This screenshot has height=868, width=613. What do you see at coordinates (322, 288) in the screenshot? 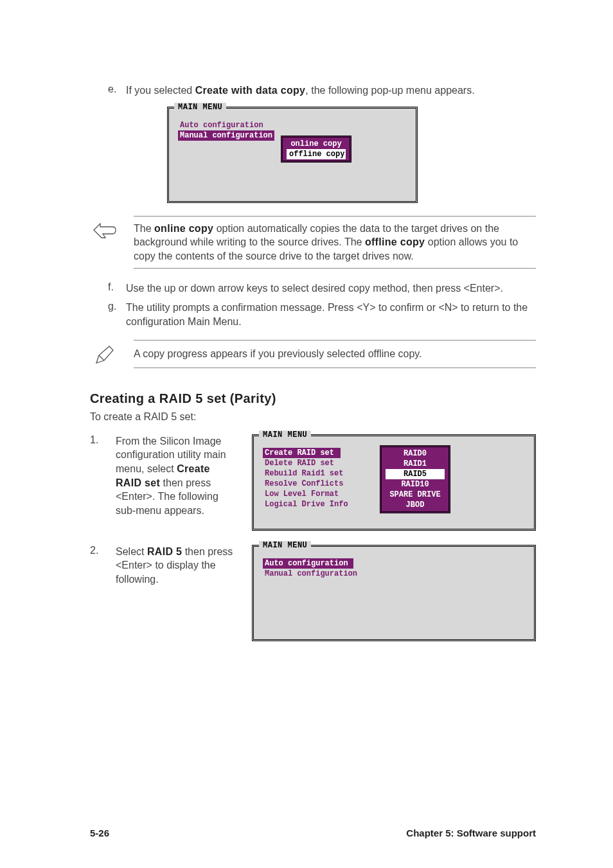
I see `step-f: f. Use the up or down arrow keys to sele…` at bounding box center [322, 288].